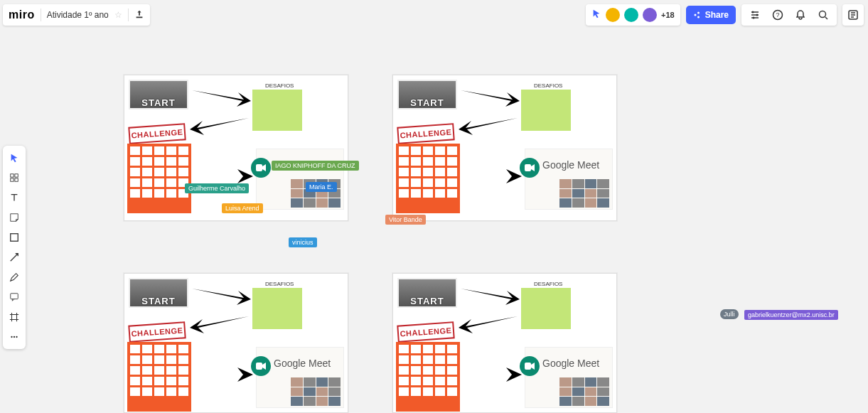  What do you see at coordinates (321, 187) in the screenshot?
I see `user-cursor-label: Maria E.` at bounding box center [321, 187].